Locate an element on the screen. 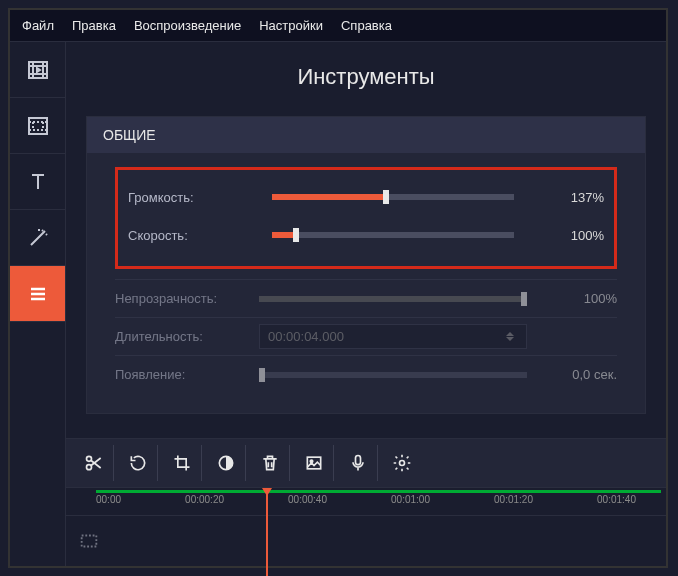 Image resolution: width=678 pixels, height=576 pixels. menu-settings: Настройки is located at coordinates (291, 26).